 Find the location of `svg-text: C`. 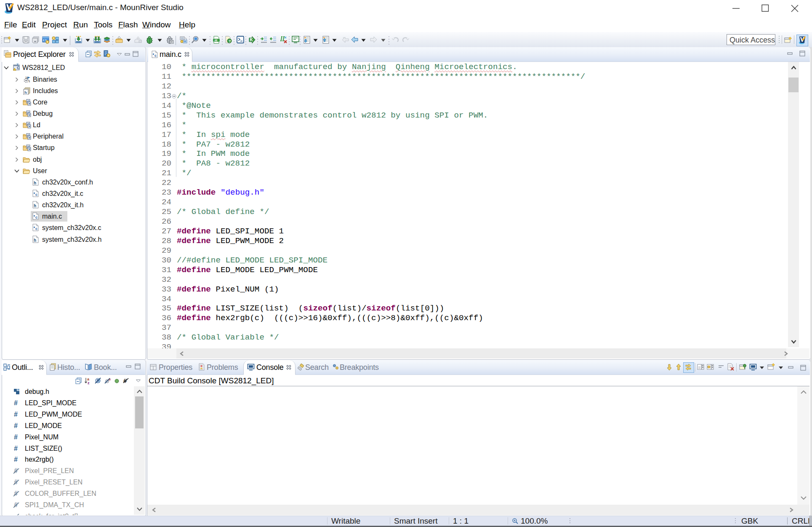

svg-text: C is located at coordinates (19, 68).